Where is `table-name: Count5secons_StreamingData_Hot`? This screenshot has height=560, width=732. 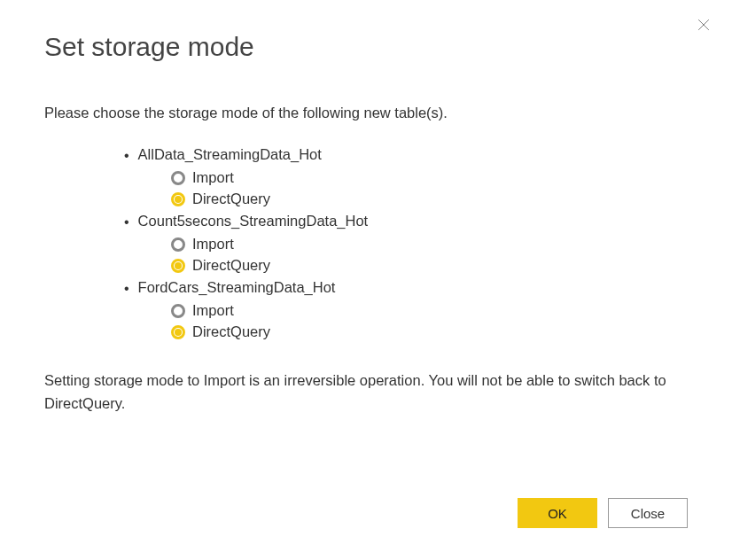 table-name: Count5secons_StreamingData_Hot is located at coordinates (253, 222).